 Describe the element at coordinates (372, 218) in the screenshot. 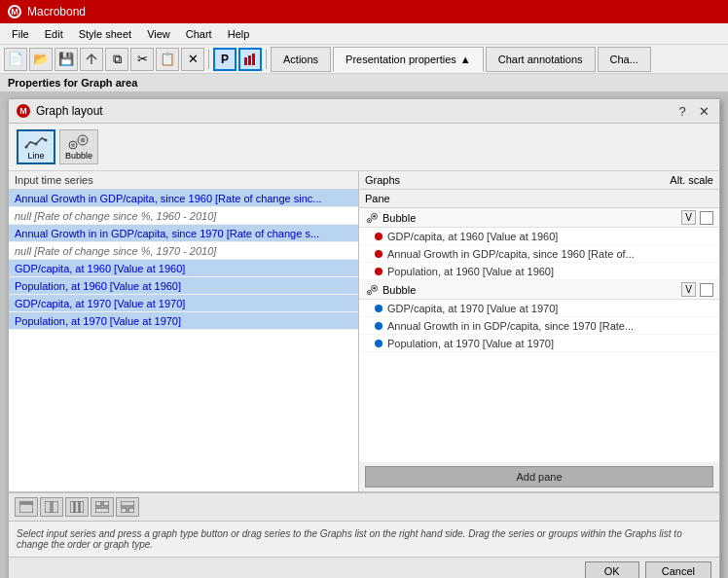

I see `pane-bubble-icon` at that location.